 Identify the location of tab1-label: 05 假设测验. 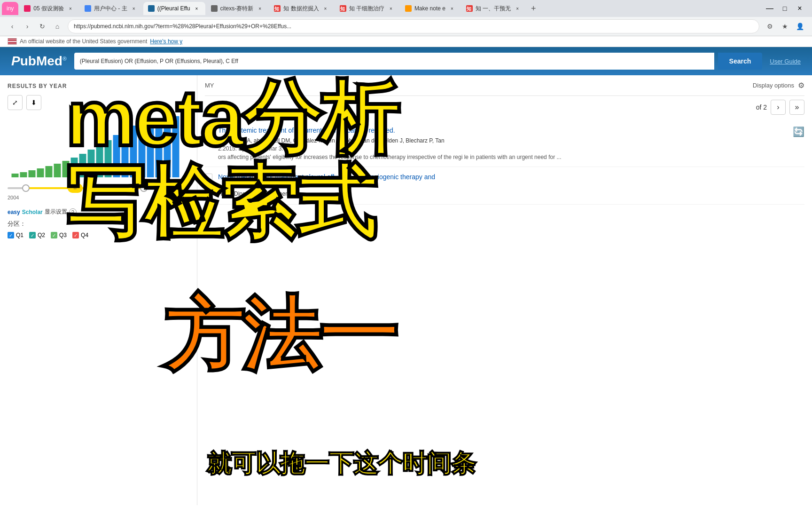
(49, 8).